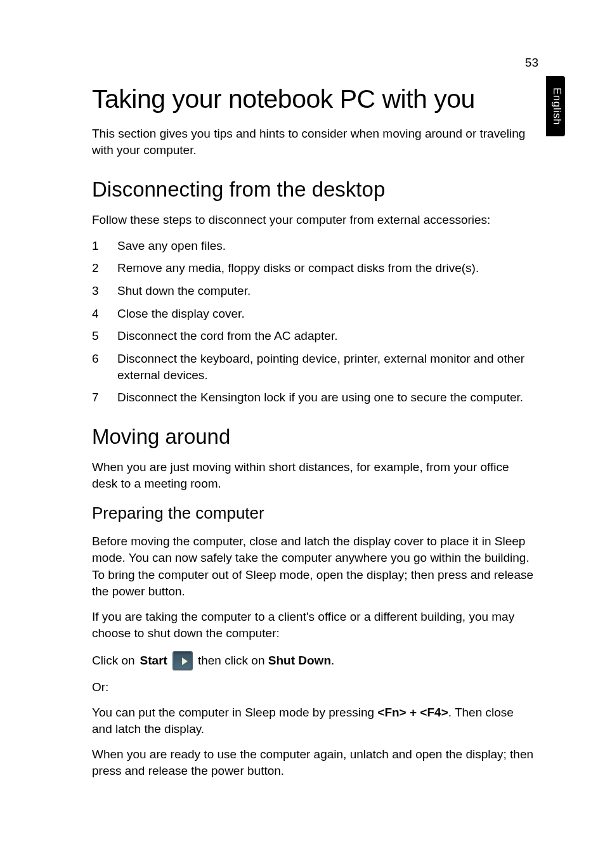 The image size is (605, 868). I want to click on list-item: 2Remove any media, floppy disks or compa…, so click(313, 268).